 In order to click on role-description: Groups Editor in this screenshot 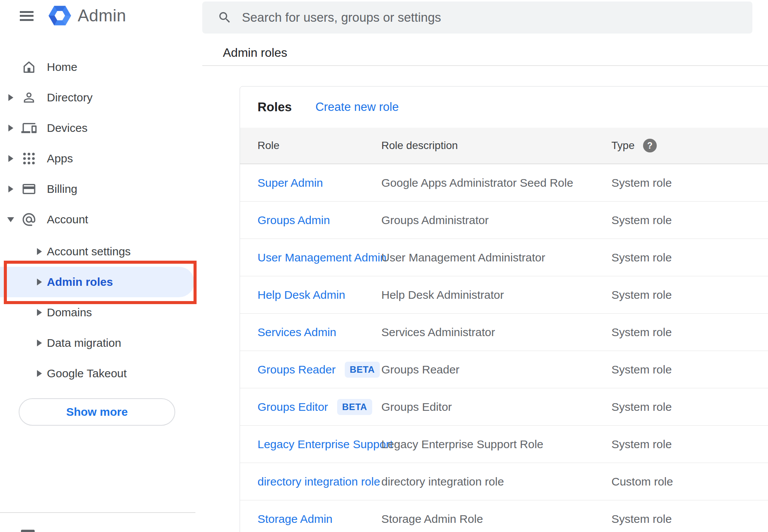, I will do `click(496, 407)`.